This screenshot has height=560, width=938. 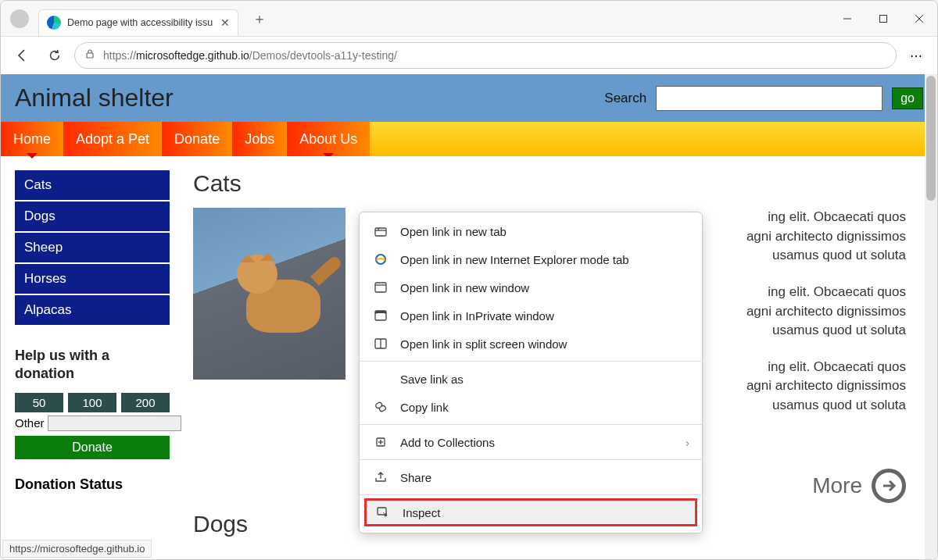 What do you see at coordinates (92, 217) in the screenshot?
I see `sidebar-item-dogs: Dogs` at bounding box center [92, 217].